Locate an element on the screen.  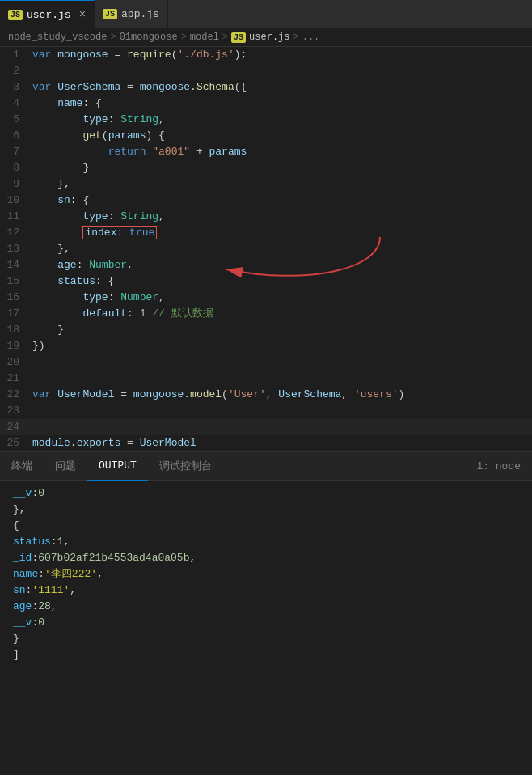
line-num-20: 20 is located at coordinates (16, 362).